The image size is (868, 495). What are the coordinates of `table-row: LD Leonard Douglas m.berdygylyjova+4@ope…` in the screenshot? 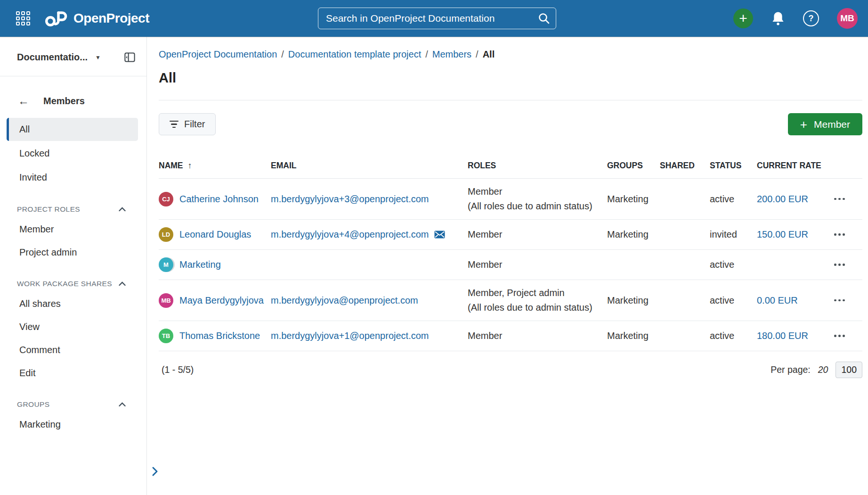 It's located at (511, 235).